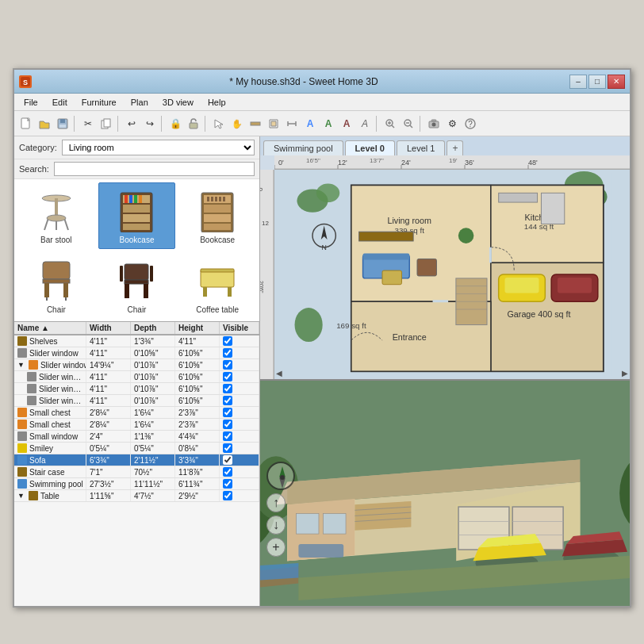 Image resolution: width=644 pixels, height=644 pixels. What do you see at coordinates (219, 124) in the screenshot?
I see `cursor-button` at bounding box center [219, 124].